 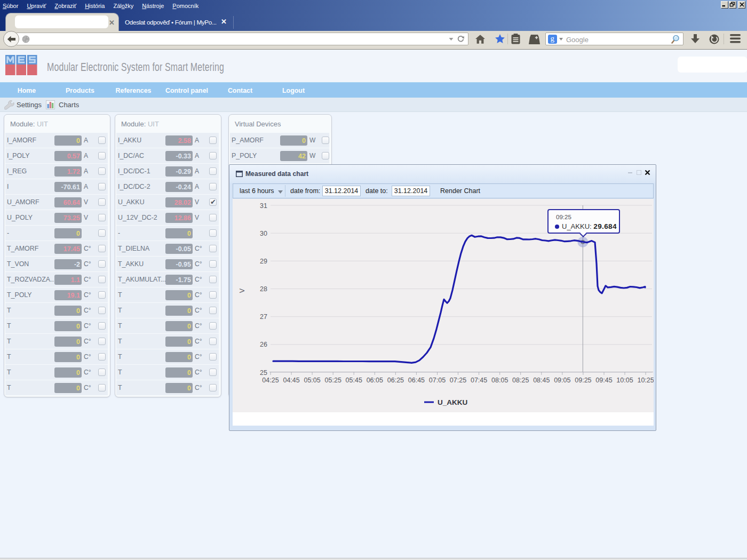 I want to click on svg-text: 05:45, so click(x=354, y=380).